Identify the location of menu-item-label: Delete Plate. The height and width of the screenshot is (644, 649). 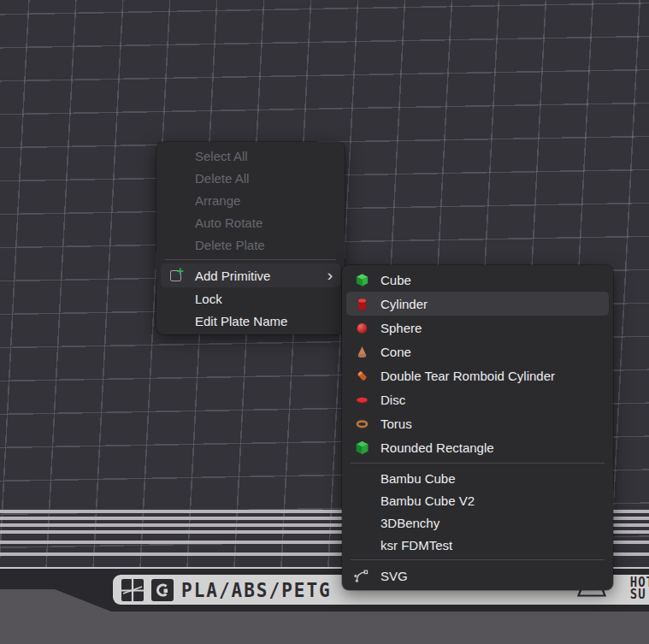
(230, 245).